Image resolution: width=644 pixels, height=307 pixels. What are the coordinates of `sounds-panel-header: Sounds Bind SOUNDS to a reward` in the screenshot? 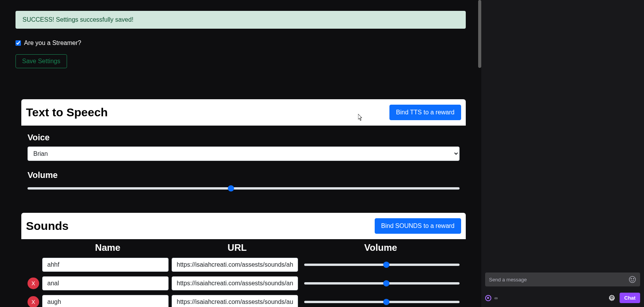 It's located at (243, 226).